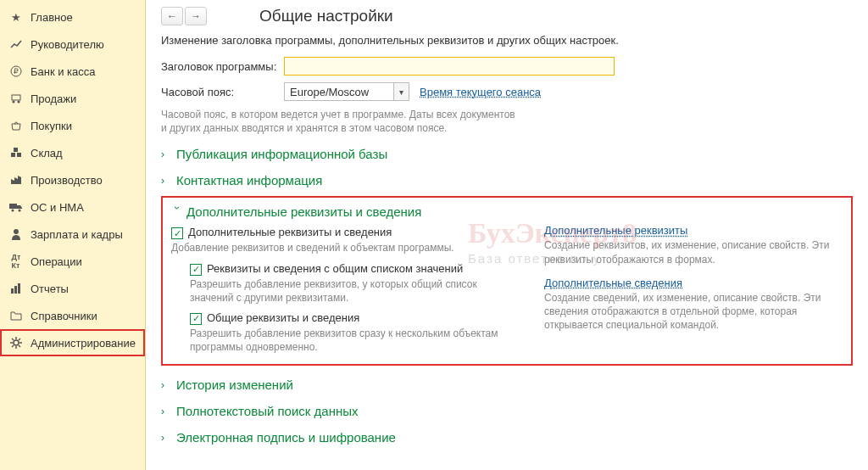 This screenshot has width=868, height=470. Describe the element at coordinates (73, 153) in the screenshot. I see `sidebar-item-warehouse: Склад` at that location.